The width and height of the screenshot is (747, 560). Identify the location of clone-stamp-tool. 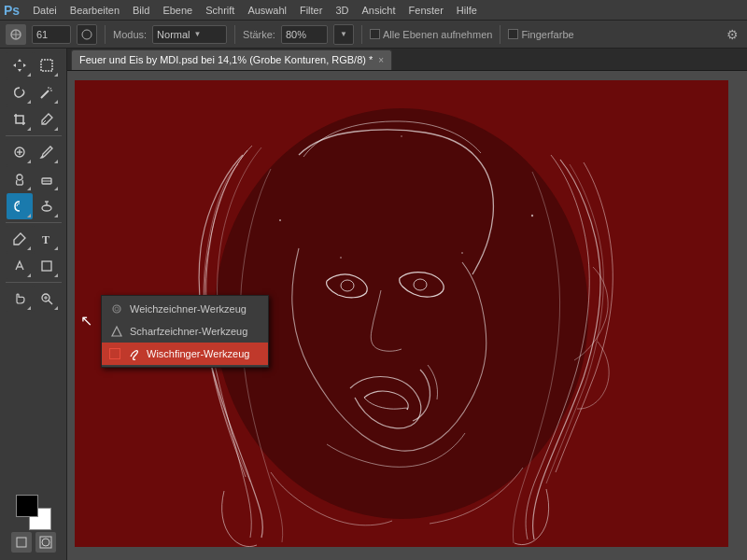
(20, 179).